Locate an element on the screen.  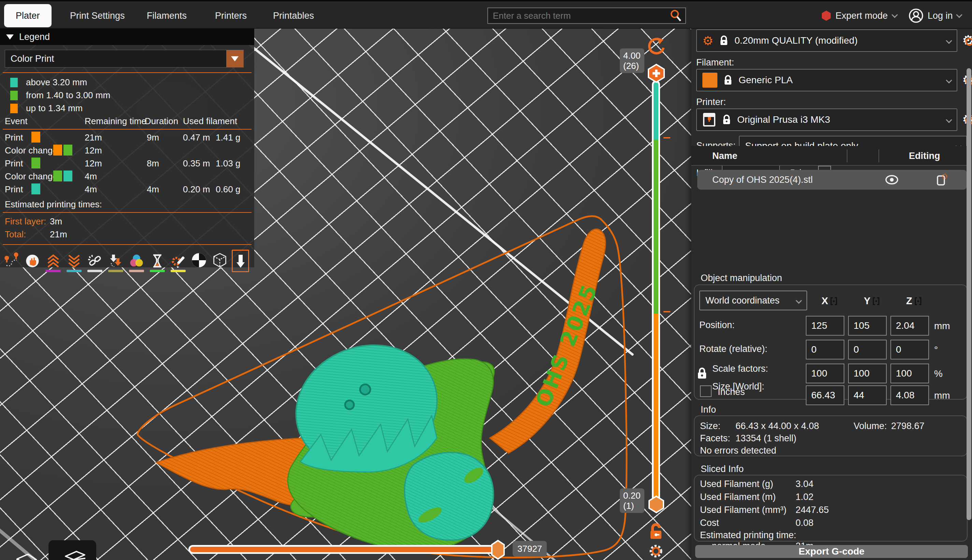
filament-label: Filament: is located at coordinates (715, 62).